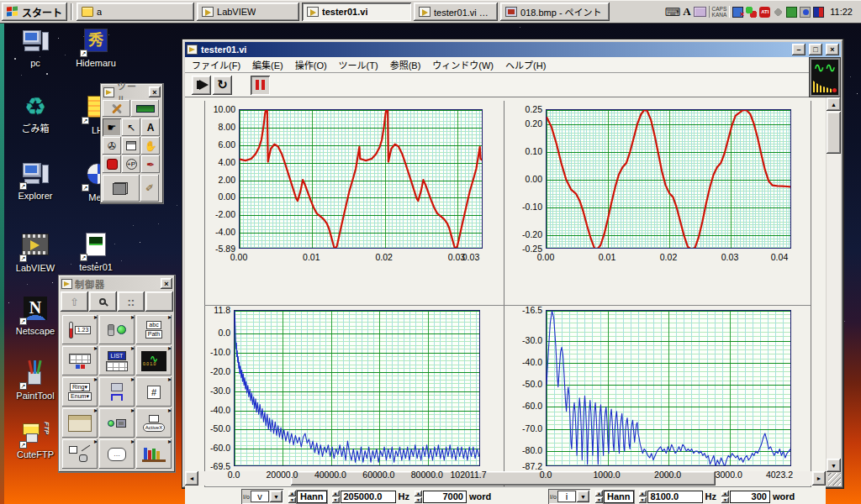 Image resolution: width=861 pixels, height=504 pixels. I want to click on window-spinner-right: ▲▼, so click(599, 497).